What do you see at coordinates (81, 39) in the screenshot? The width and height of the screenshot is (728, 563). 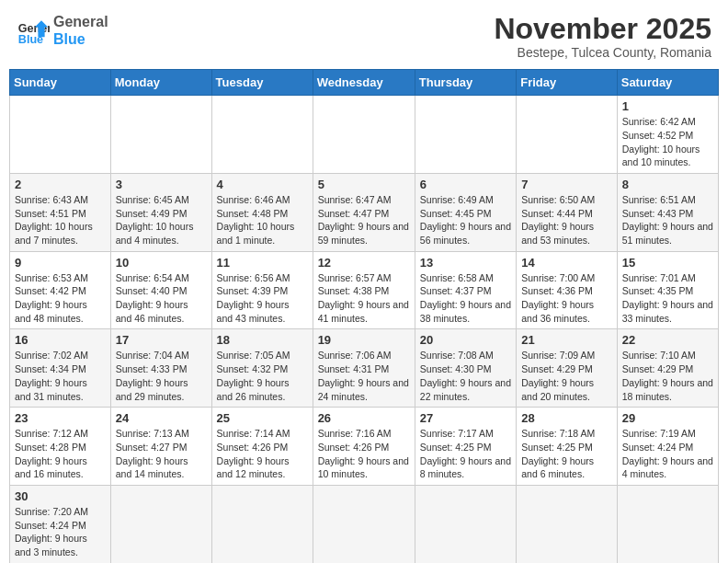 I see `logo-blue-text: Blue` at bounding box center [81, 39].